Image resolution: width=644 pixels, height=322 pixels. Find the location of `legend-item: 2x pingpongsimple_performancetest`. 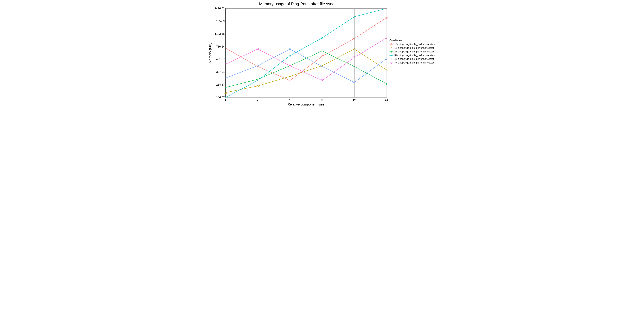

legend-item: 2x pingpongsimple_performancetest is located at coordinates (412, 52).